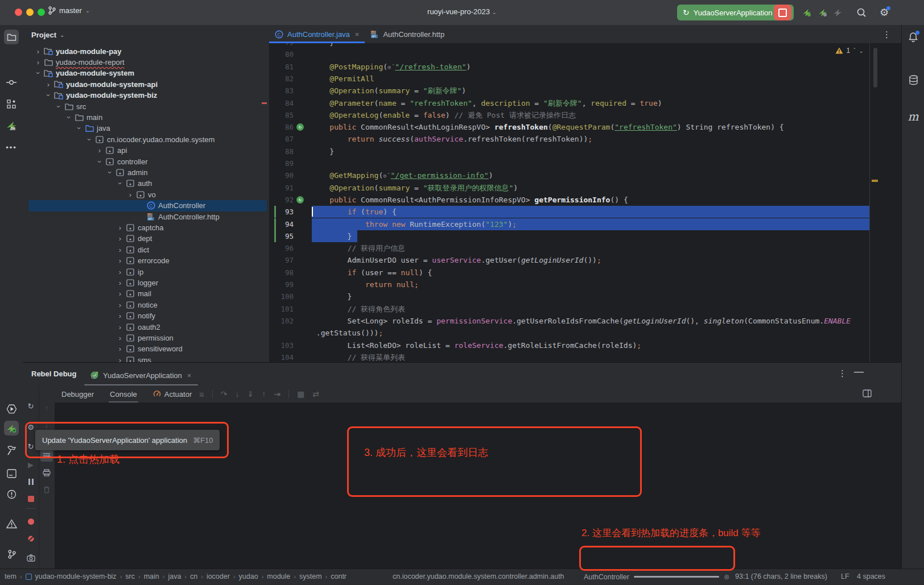  Describe the element at coordinates (569, 127) in the screenshot. I see `code-line-86: 86↻ public CommonResult<AuthLoginRespVO>…` at that location.